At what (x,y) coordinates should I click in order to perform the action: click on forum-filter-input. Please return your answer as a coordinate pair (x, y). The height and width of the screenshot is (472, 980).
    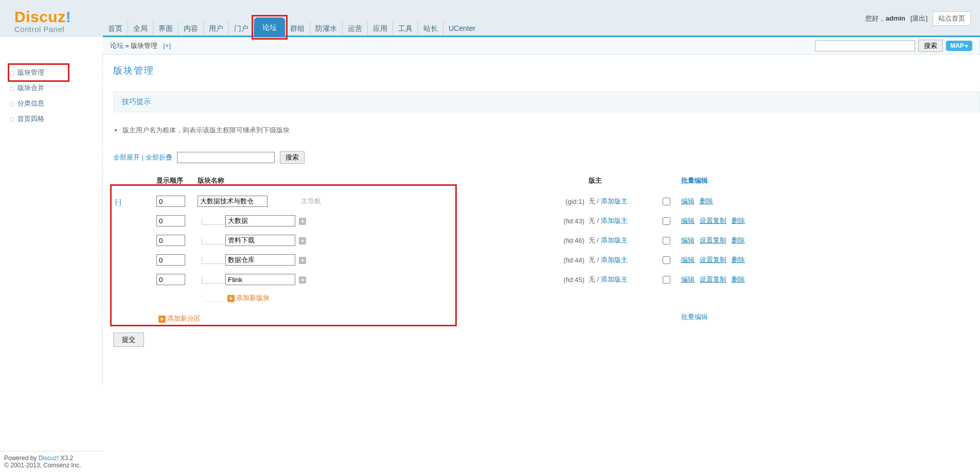
    Looking at the image, I should click on (226, 158).